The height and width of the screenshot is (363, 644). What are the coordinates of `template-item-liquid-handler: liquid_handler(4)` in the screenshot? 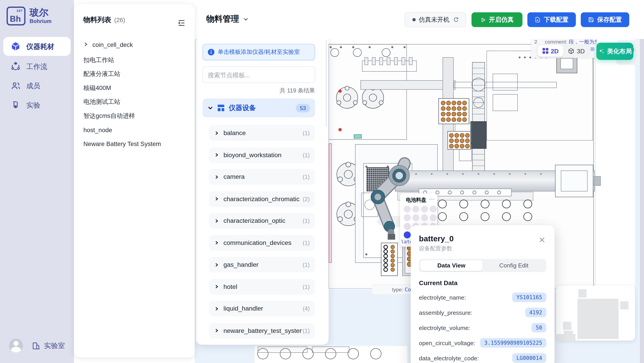 It's located at (262, 309).